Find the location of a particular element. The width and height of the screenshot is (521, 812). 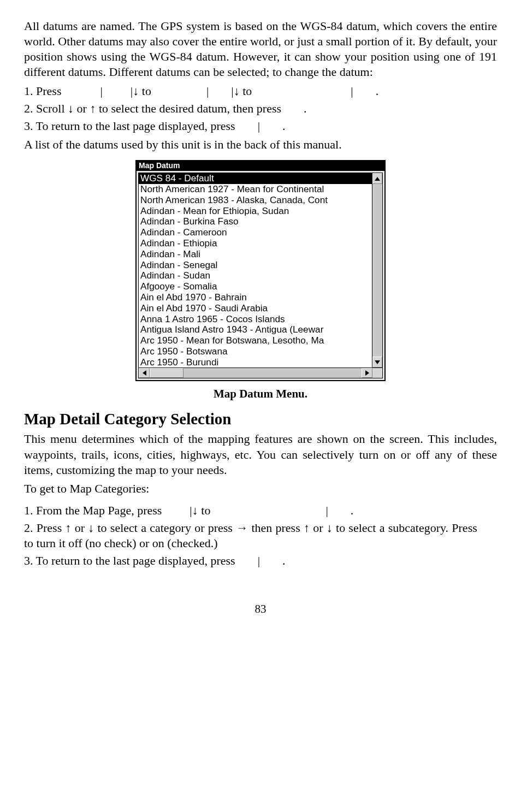

datum-item: Ain el Abd 1970 - Bahrain is located at coordinates (256, 298).